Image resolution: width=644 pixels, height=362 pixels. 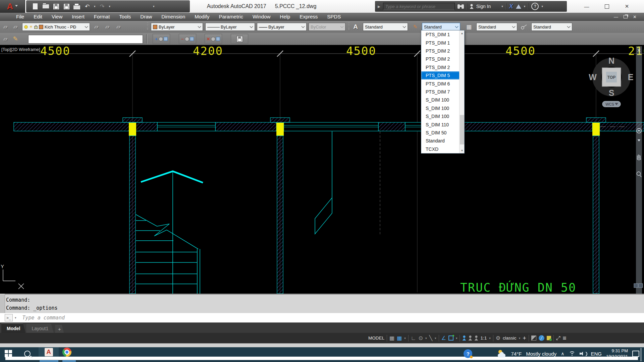 I want to click on annotation-visibility-icon, so click(x=464, y=338).